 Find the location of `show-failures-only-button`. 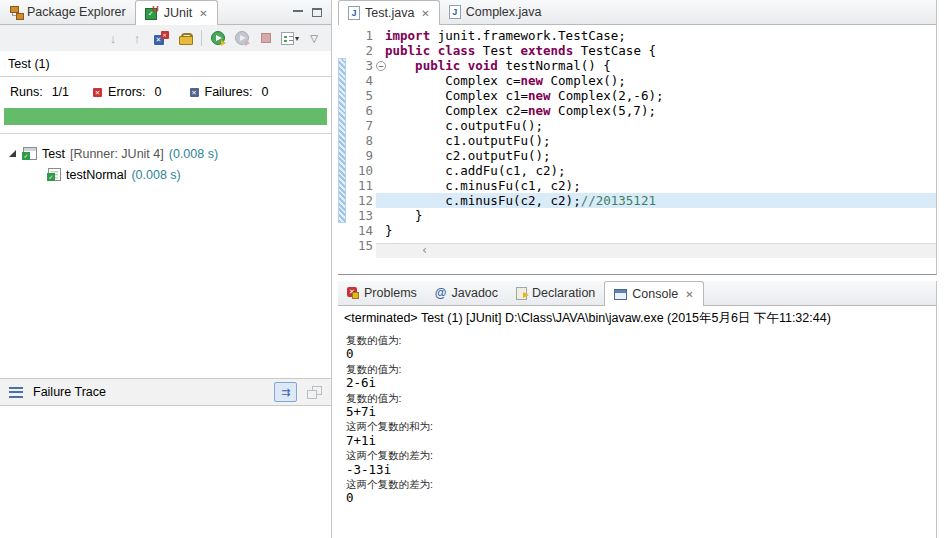

show-failures-only-button is located at coordinates (161, 38).